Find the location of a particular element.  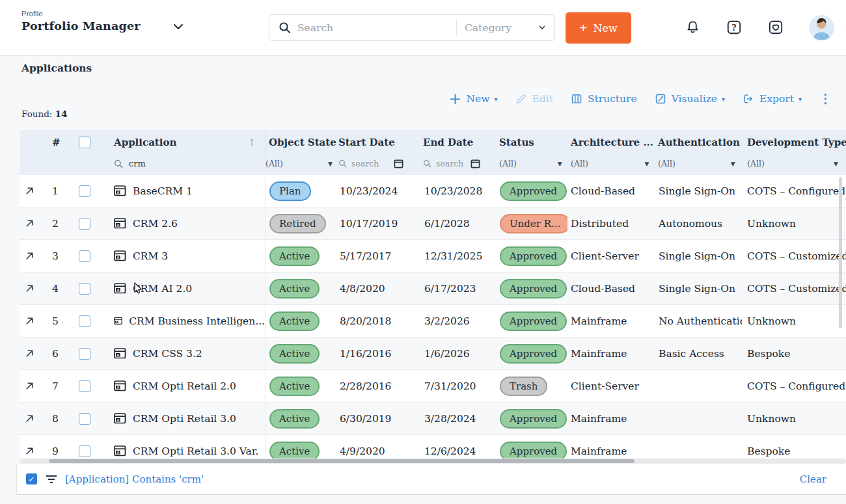

horizontal-scrollbar-thumb is located at coordinates (342, 461).